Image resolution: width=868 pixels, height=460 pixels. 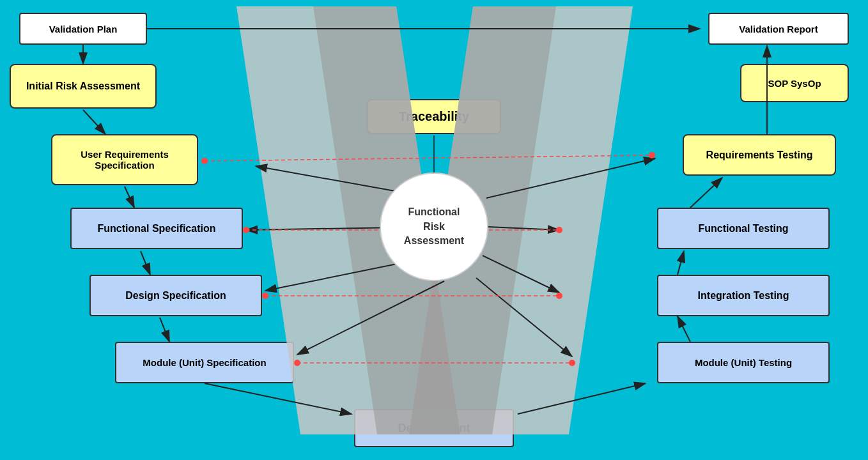 What do you see at coordinates (759, 155) in the screenshot?
I see `requirements-testing-label: Requirements Testing` at bounding box center [759, 155].